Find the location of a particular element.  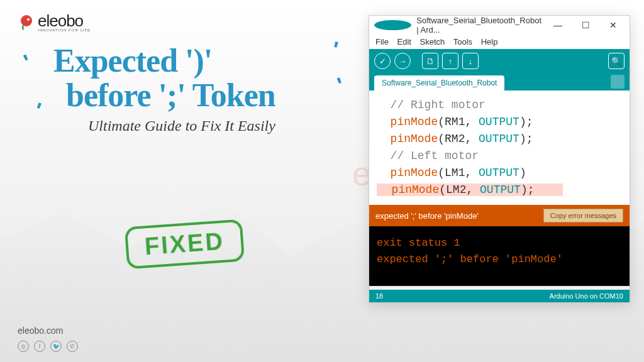

headline: Expected ')' before ';' Token Ultimate G… is located at coordinates (211, 89).